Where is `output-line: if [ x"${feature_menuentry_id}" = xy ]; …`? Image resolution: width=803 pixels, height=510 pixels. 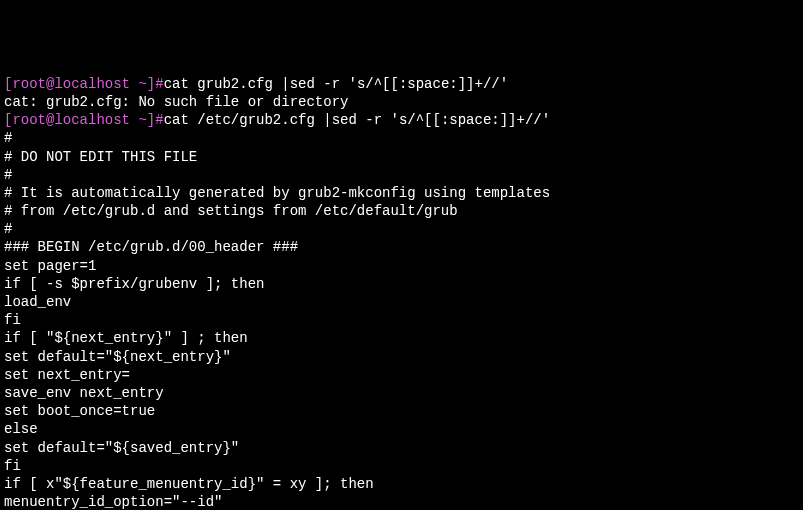 output-line: if [ x"${feature_menuentry_id}" = xy ]; … is located at coordinates (402, 484).